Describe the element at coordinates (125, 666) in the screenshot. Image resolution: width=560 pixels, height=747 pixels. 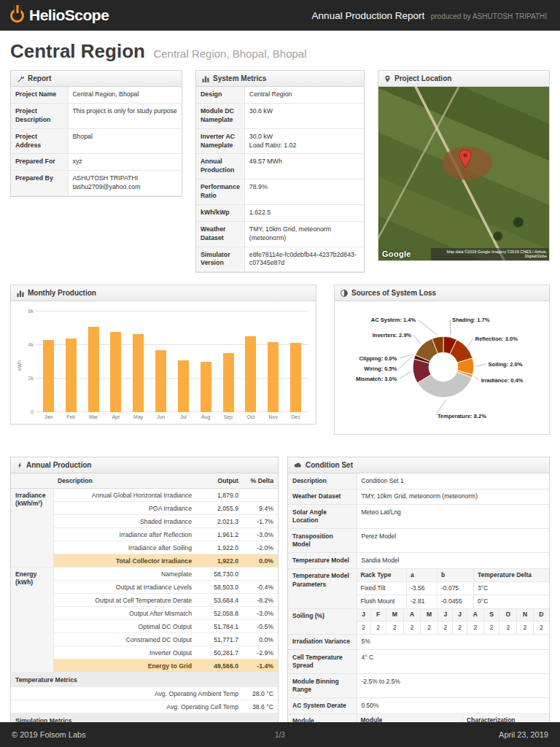
I see `row-description: Energy to Grid` at that location.